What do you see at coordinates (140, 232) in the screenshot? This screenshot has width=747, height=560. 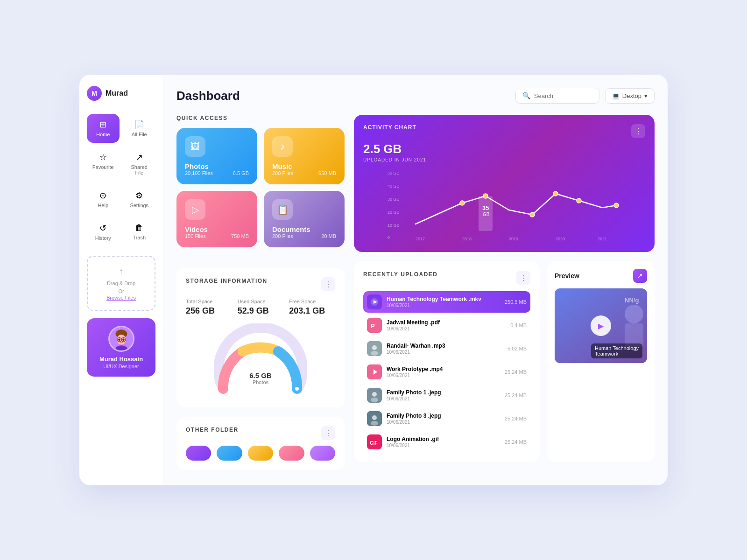 I see `sidebar-item-trash: 🗑 Trash` at bounding box center [140, 232].